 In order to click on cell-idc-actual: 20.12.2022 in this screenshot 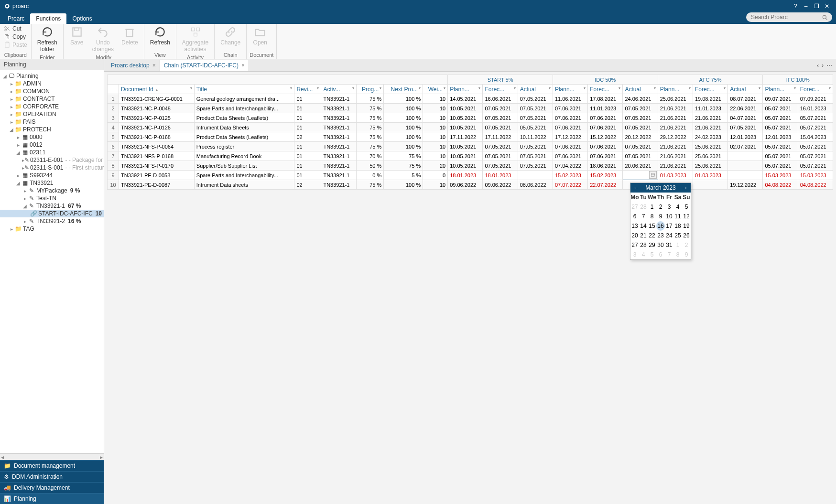, I will do `click(641, 137)`.